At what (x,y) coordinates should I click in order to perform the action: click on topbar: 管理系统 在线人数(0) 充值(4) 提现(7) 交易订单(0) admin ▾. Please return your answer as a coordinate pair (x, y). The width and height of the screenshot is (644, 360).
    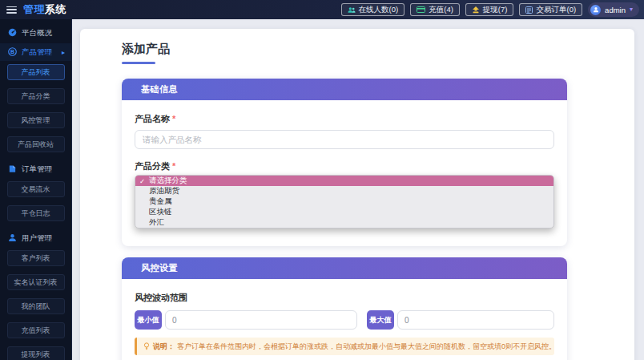
    Looking at the image, I should click on (322, 10).